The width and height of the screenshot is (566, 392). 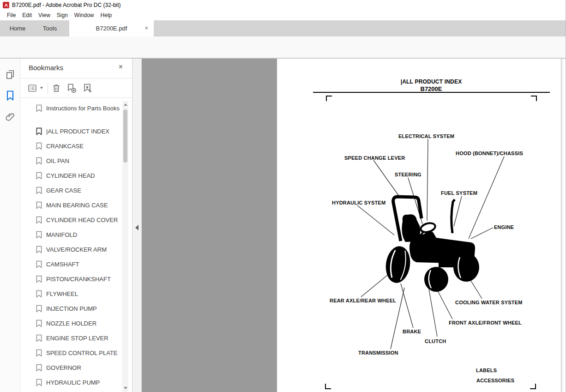 I want to click on bookmarks-scrollbar, so click(x=126, y=247).